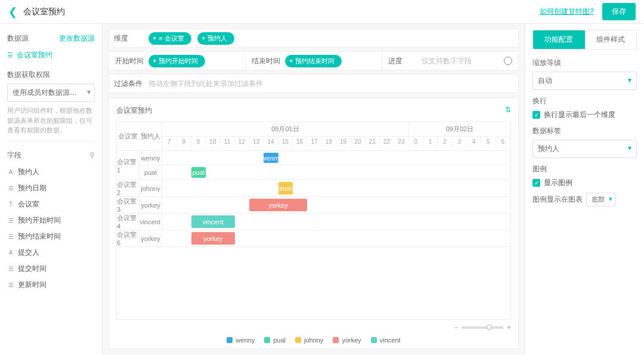  What do you see at coordinates (275, 340) in the screenshot?
I see `legend-item: pual` at bounding box center [275, 340].